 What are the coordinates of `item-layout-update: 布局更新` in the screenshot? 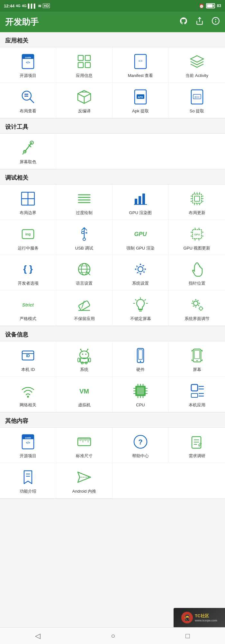 It's located at (197, 202).